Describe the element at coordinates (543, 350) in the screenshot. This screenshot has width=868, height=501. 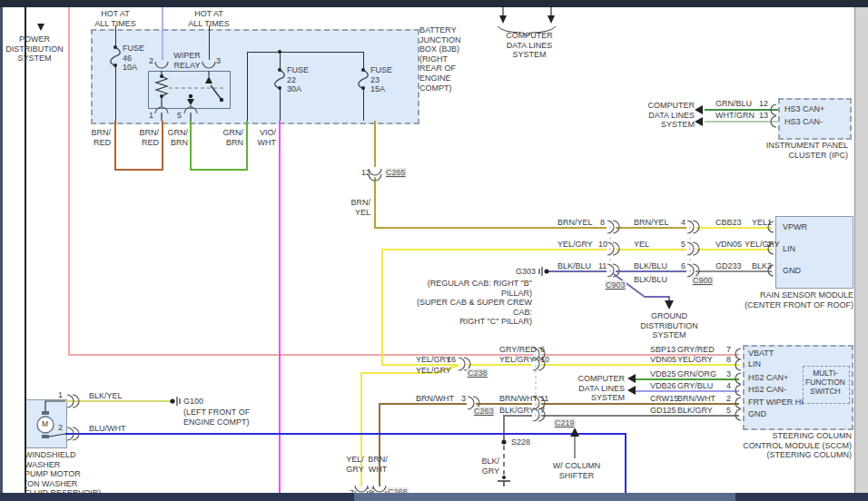
I see `sccm-r1-p1: 6` at that location.